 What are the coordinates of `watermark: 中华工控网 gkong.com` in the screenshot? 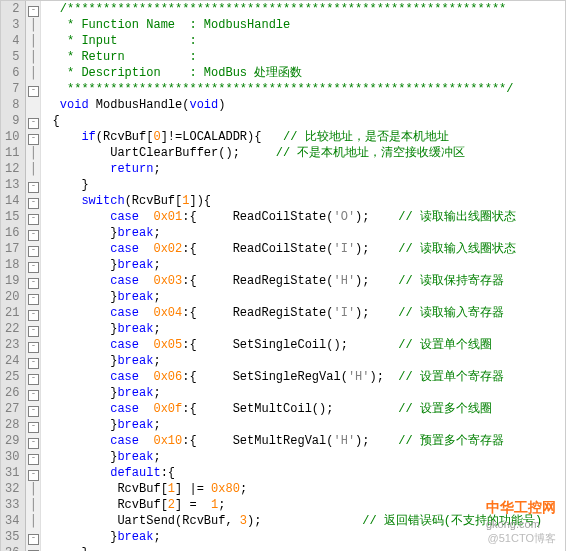 It's located at (521, 515).